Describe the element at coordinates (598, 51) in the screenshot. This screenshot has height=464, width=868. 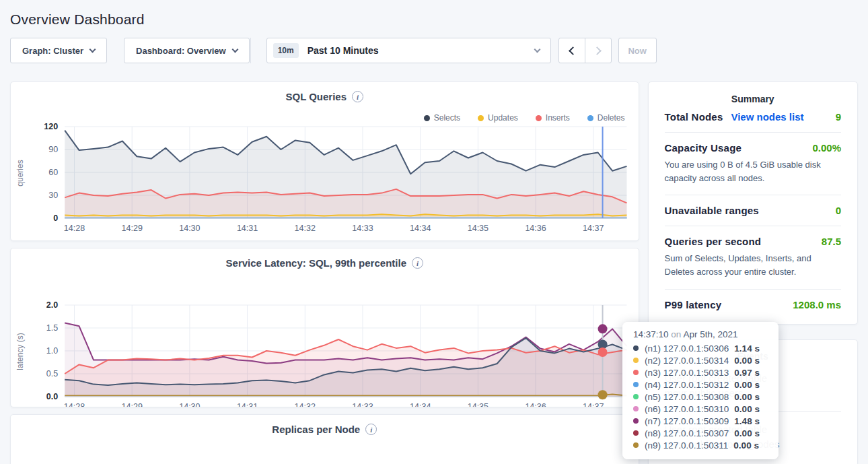
I see `next-range-button` at that location.